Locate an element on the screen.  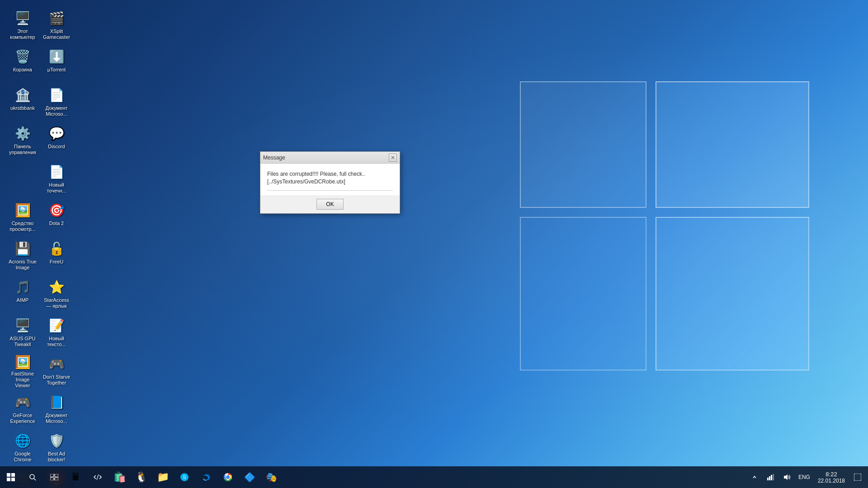
xsplit-label: XSplit Gamecaster is located at coordinates (57, 34).